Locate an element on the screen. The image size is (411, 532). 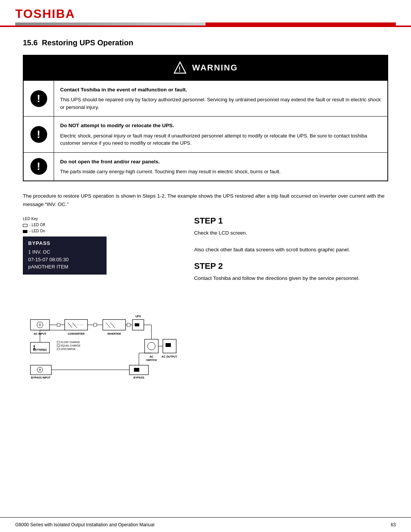
bypass-display: BYPASS 1 INV. OC 07-15-07 08:05:30 pANOT… is located at coordinates (65, 256).